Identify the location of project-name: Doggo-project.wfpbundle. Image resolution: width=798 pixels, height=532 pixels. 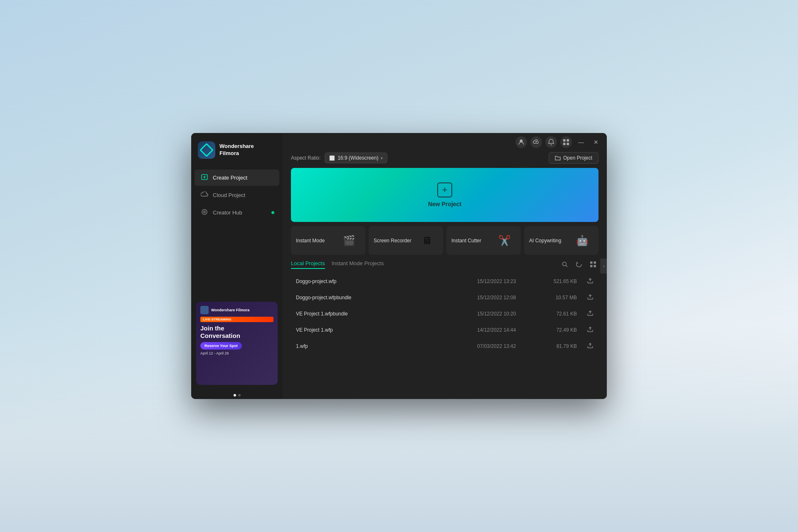
(387, 298).